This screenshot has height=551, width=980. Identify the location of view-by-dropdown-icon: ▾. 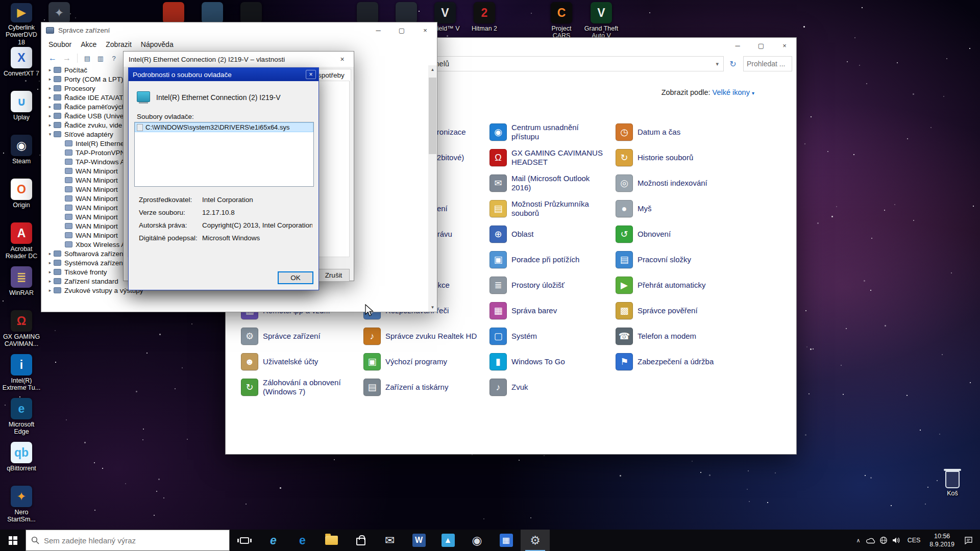
(753, 93).